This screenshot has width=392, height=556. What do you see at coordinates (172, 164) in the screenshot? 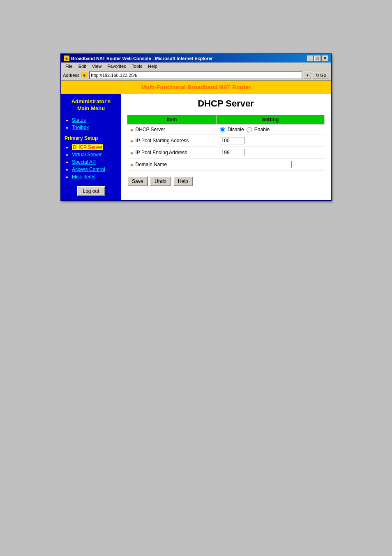
I see `row-label-domain: ▶ Domain Name` at bounding box center [172, 164].